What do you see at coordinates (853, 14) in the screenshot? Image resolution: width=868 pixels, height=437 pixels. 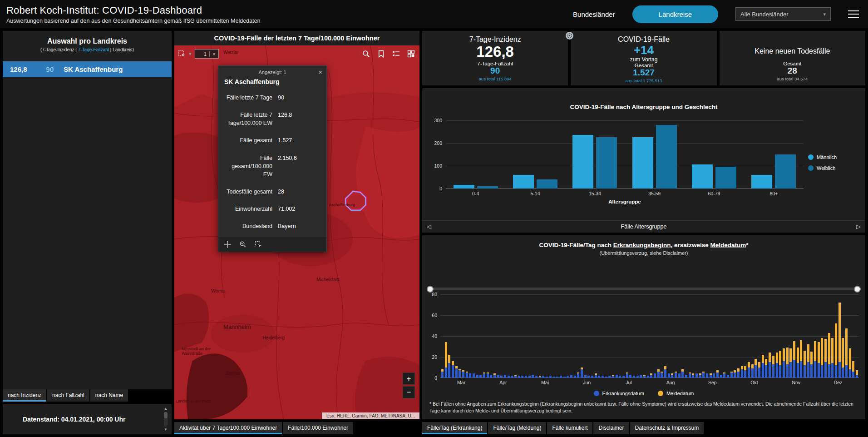 I see `hamburger-menu-icon` at bounding box center [853, 14].